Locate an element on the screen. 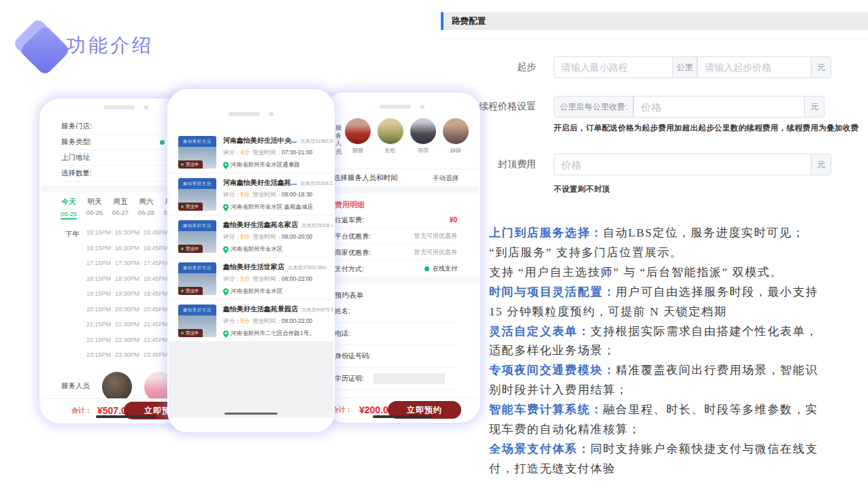 The image size is (868, 486). fee-detail-section: 费用明细 往返车费: ¥0 平台优惠券: 暂无可用优惠券 商家优惠券: 暂无可用… is located at coordinates (402, 238).